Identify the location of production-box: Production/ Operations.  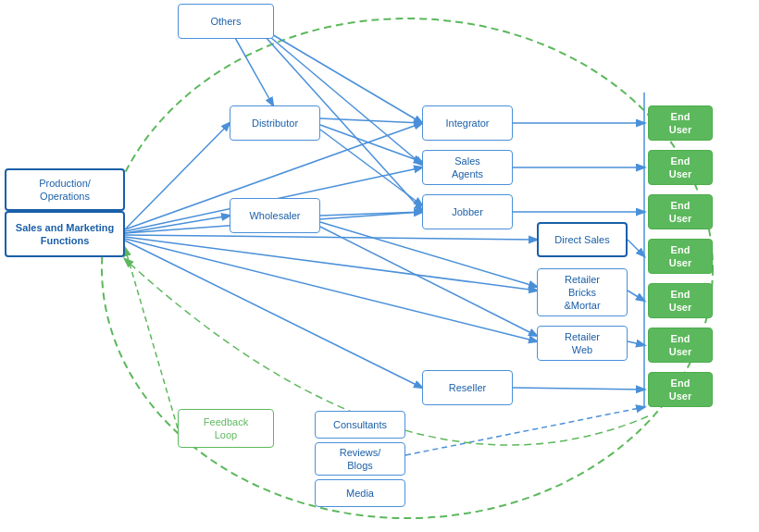
(65, 190).